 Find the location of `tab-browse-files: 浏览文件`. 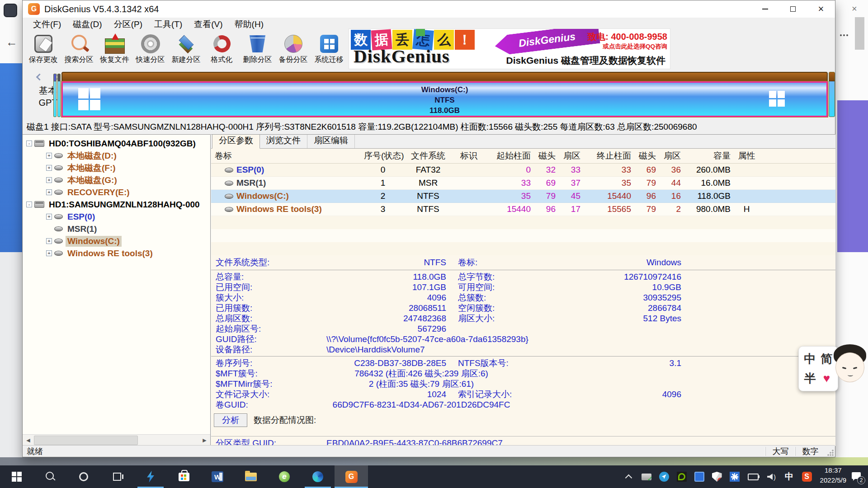

tab-browse-files: 浏览文件 is located at coordinates (284, 141).